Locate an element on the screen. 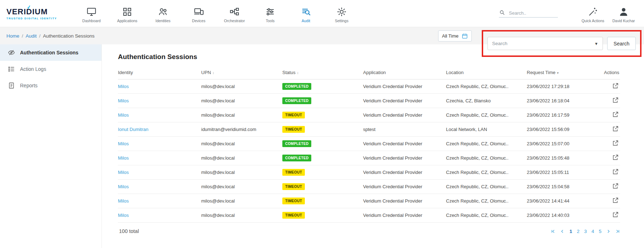 This screenshot has height=248, width=644. sidebar-item-label: Reports is located at coordinates (29, 86).